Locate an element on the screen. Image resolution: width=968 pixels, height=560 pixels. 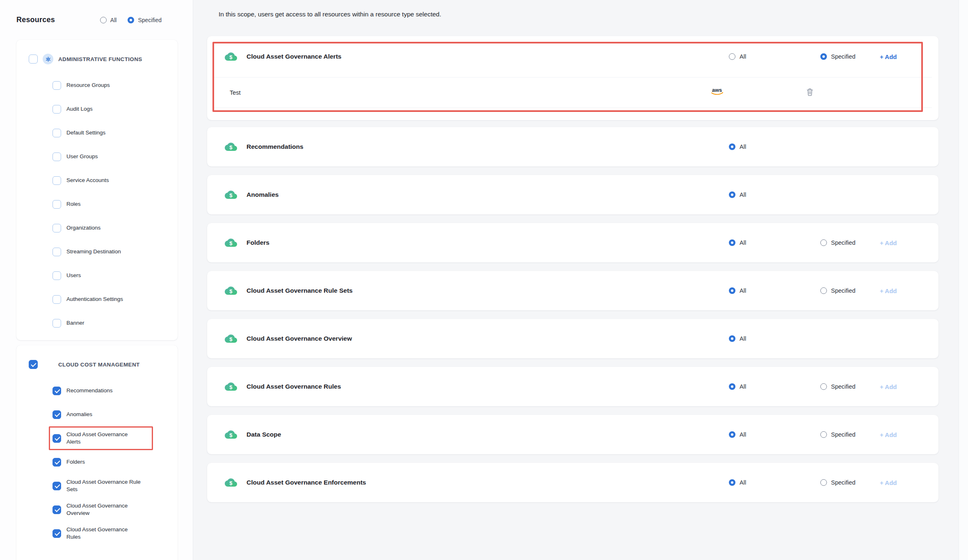
sidebar-item-label: Authentication Settings is located at coordinates (95, 299).